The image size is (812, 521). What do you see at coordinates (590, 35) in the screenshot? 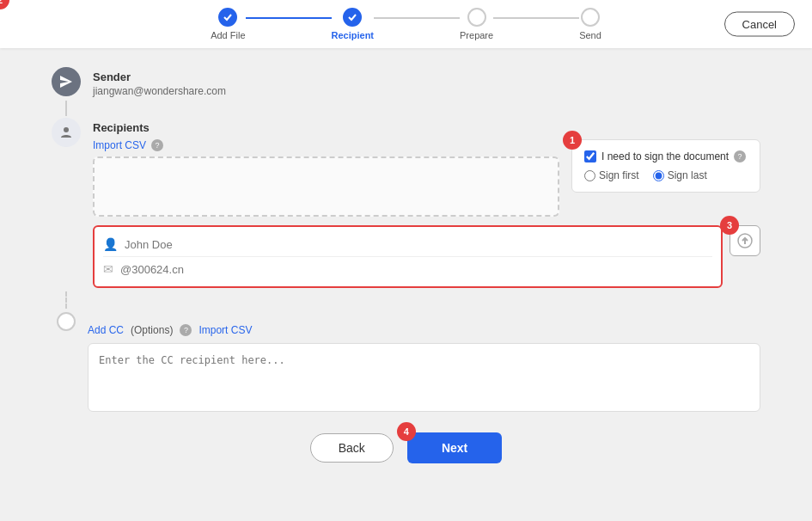
I see `step-label-send: Send` at bounding box center [590, 35].